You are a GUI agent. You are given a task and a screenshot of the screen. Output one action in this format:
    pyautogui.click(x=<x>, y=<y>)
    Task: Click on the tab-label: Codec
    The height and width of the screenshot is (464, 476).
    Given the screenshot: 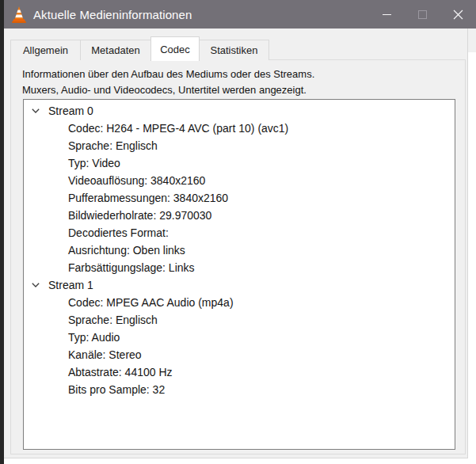 What is the action you would take?
    pyautogui.click(x=175, y=49)
    